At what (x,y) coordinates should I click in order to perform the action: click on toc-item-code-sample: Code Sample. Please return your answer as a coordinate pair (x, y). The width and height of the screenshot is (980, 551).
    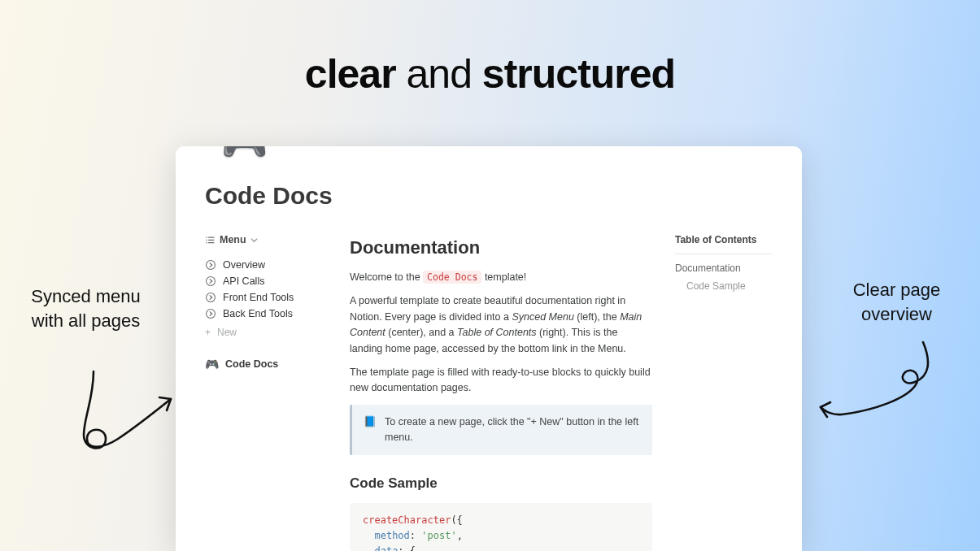
    Looking at the image, I should click on (724, 286).